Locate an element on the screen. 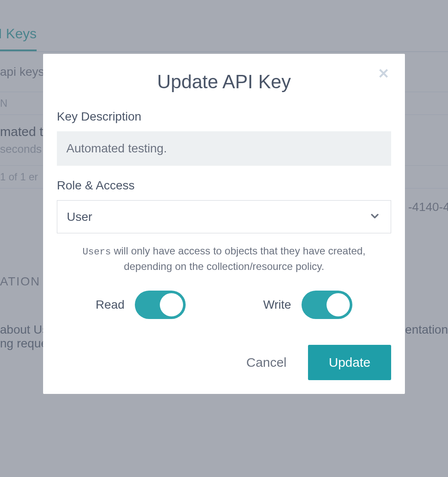 The width and height of the screenshot is (448, 477). modal-actions: Cancel Update is located at coordinates (224, 362).